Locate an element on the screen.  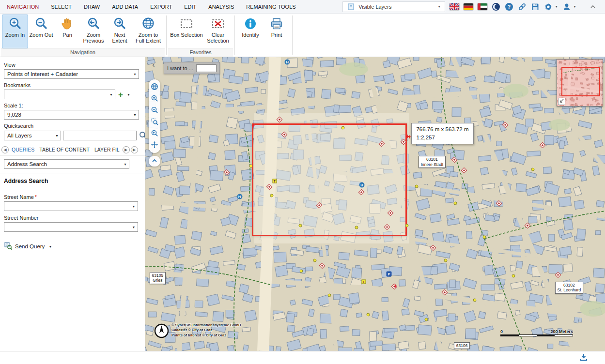
tab-scroll-right-button: ▶ is located at coordinates (126, 150).